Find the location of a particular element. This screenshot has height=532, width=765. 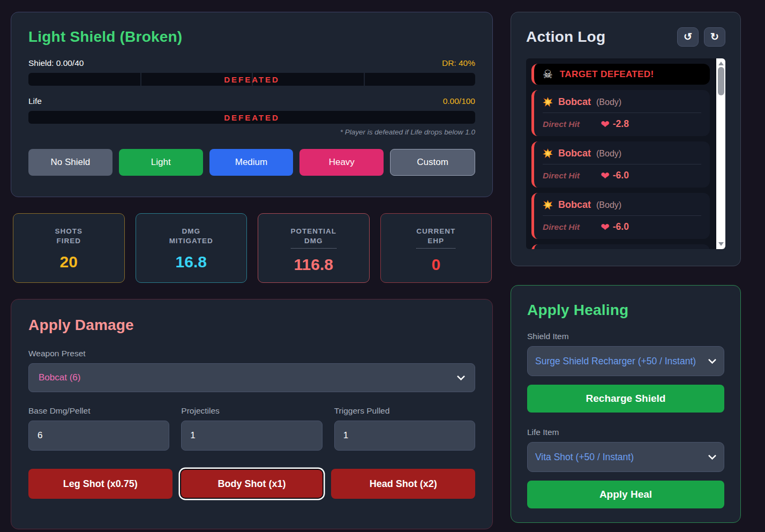

damage-reduction-label: DR: 40% is located at coordinates (459, 63).